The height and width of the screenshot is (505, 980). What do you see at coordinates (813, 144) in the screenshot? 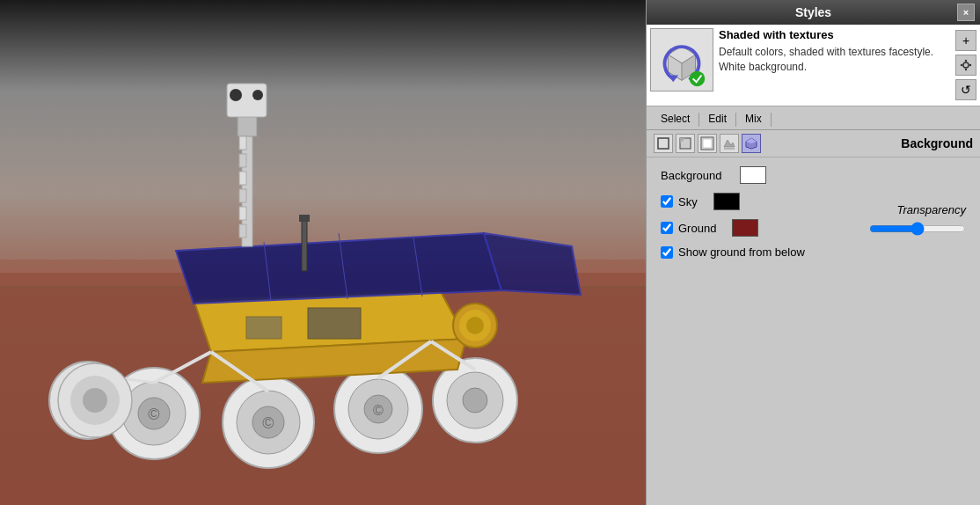
I see `icons-row: Background` at bounding box center [813, 144].